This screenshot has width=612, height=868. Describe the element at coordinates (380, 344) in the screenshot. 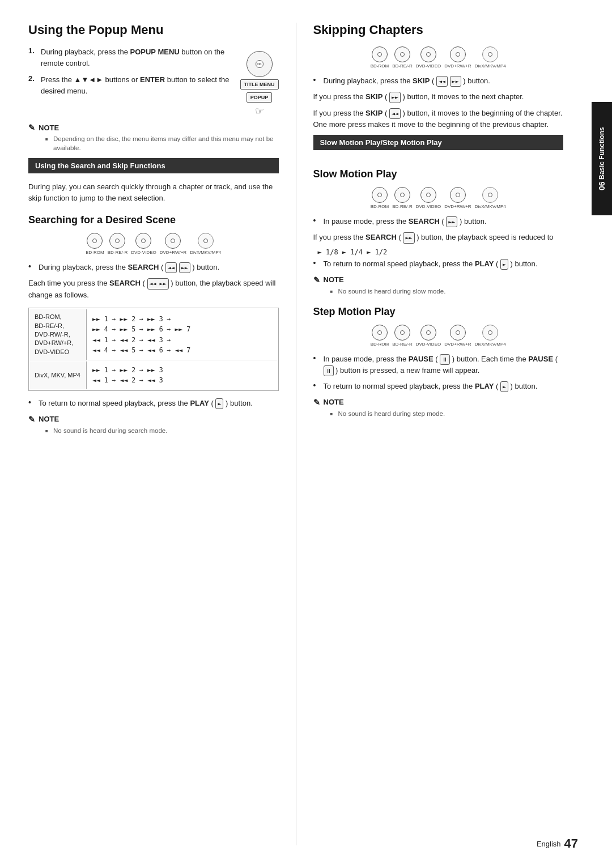

I see `step-disc-label-1: BD-ROM` at that location.